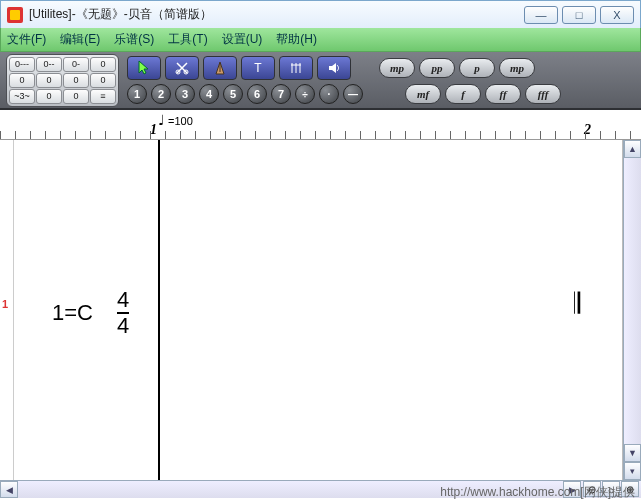 This screenshot has width=641, height=502. Describe the element at coordinates (258, 68) in the screenshot. I see `text-tool: T` at that location.